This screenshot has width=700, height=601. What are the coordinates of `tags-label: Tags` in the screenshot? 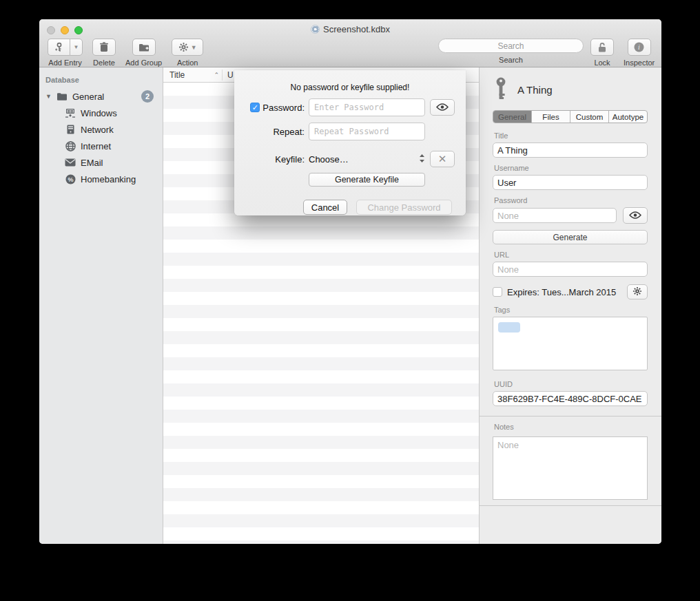 It's located at (570, 310).